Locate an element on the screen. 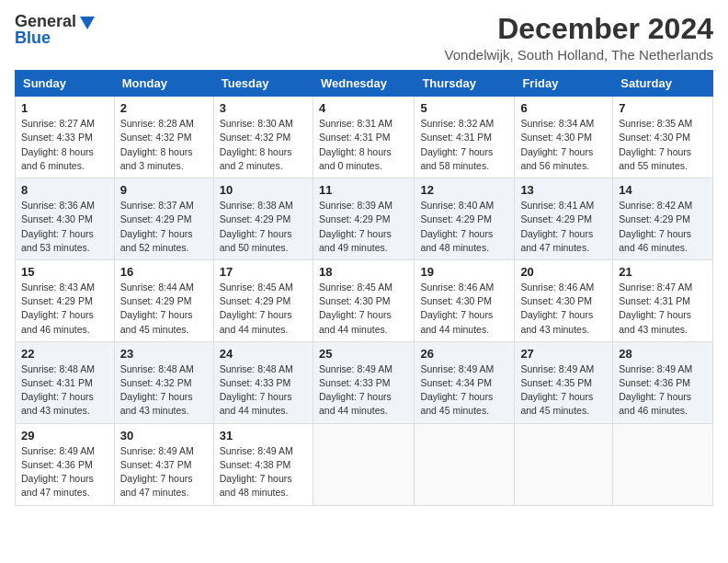 This screenshot has height=563, width=728. week-row-4: 22Sunrise: 8:48 AM Sunset: 4:31 PM Dayli… is located at coordinates (364, 383).